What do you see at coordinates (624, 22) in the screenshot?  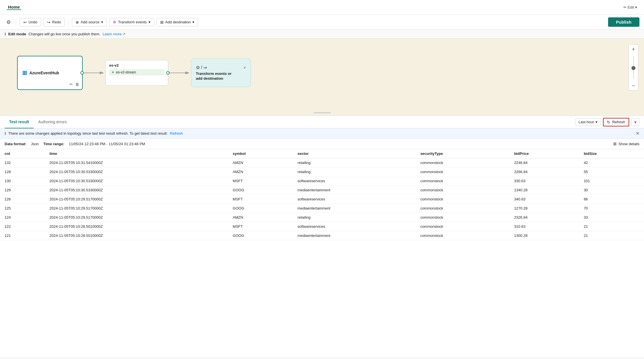 I see `publish-button: Publish` at bounding box center [624, 22].